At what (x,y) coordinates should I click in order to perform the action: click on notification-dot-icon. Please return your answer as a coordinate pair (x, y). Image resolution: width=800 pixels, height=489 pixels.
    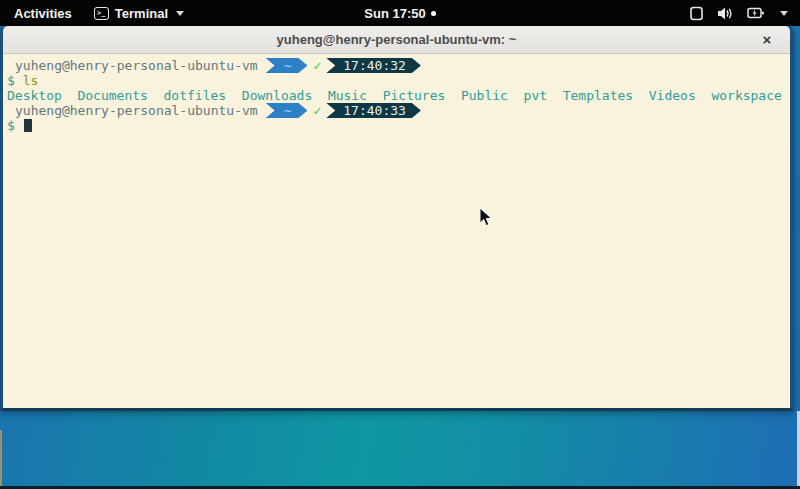
    Looking at the image, I should click on (434, 14).